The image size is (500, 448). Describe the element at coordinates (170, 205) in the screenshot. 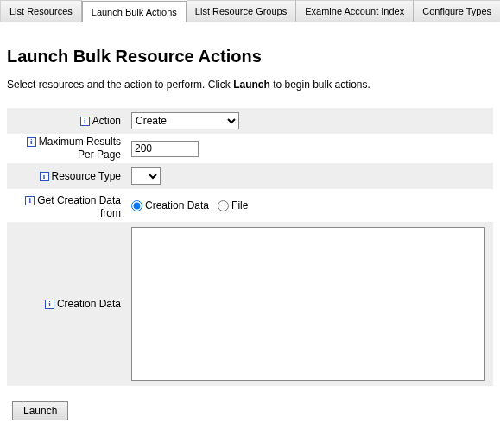

I see `radio-creation-data-wrap: Creation Data` at that location.